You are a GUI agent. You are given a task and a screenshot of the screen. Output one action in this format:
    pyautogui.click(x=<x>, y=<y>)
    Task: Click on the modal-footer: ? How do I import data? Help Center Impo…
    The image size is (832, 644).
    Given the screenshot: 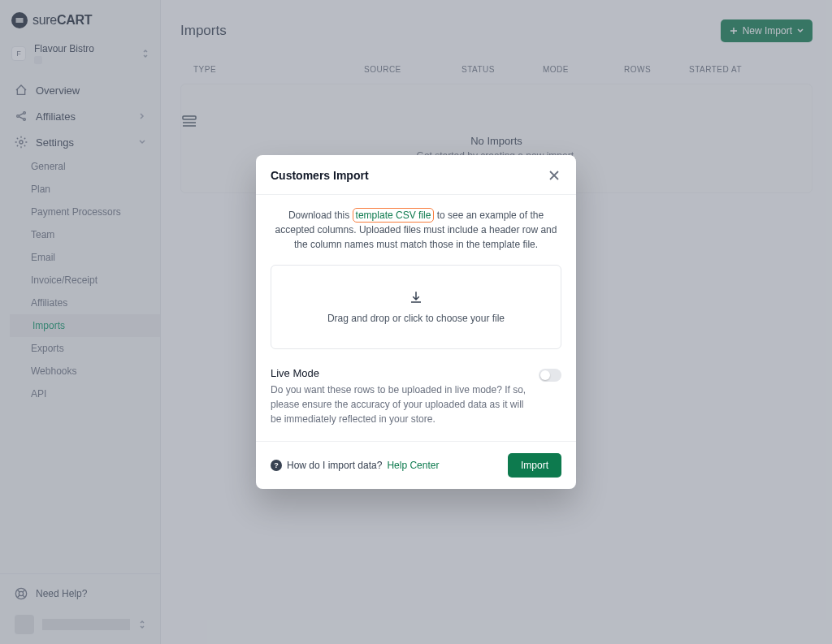 What is the action you would take?
    pyautogui.click(x=416, y=465)
    